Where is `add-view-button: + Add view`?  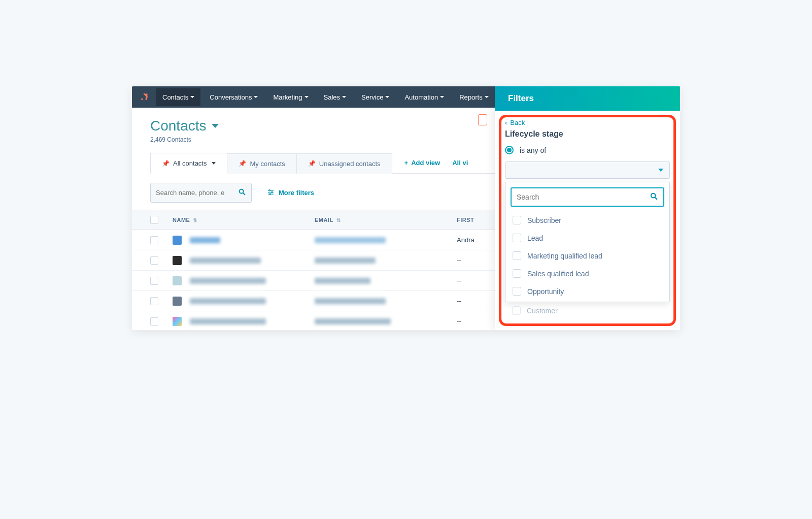
add-view-button: + Add view is located at coordinates (422, 163).